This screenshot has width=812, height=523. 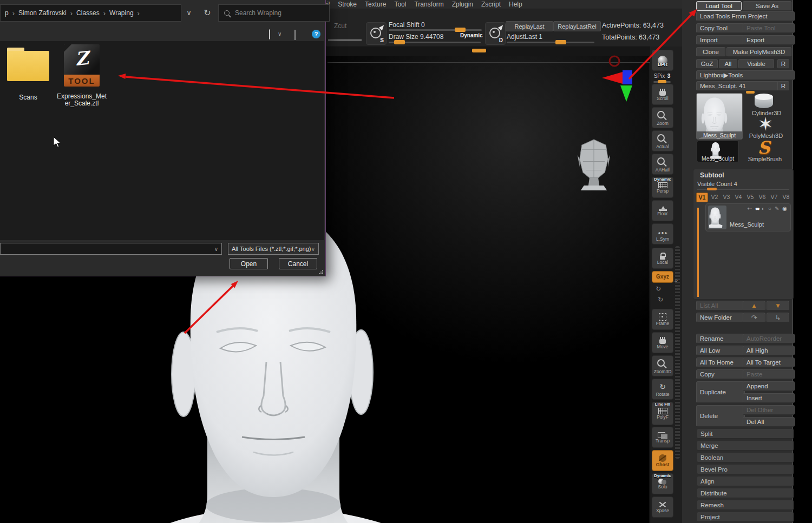 What do you see at coordinates (298, 264) in the screenshot?
I see `cancel-button: Cancel` at bounding box center [298, 264].